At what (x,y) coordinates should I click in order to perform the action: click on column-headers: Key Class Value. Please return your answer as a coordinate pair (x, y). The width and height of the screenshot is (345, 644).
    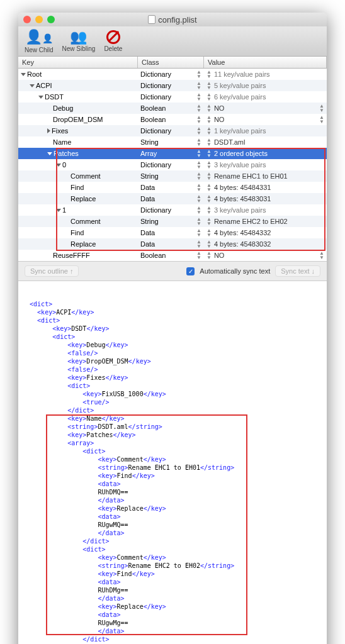
    Looking at the image, I should click on (172, 63).